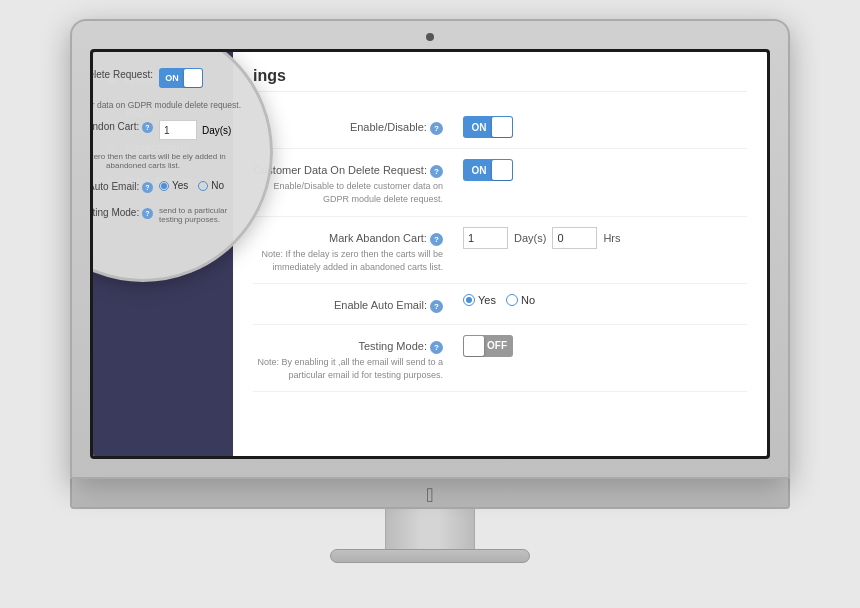 The width and height of the screenshot is (860, 608). I want to click on mag-yes-option: Yes, so click(174, 186).